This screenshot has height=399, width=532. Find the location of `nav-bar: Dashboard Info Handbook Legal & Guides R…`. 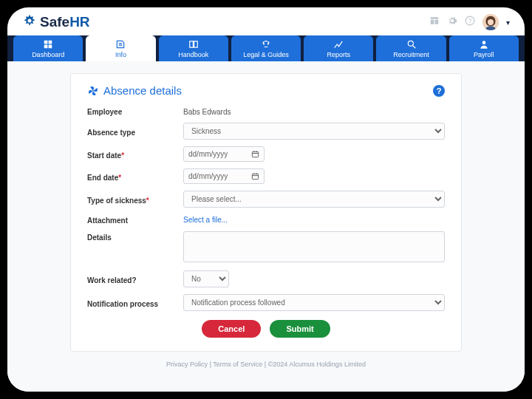

nav-bar: Dashboard Info Handbook Legal & Guides R… is located at coordinates (266, 49).